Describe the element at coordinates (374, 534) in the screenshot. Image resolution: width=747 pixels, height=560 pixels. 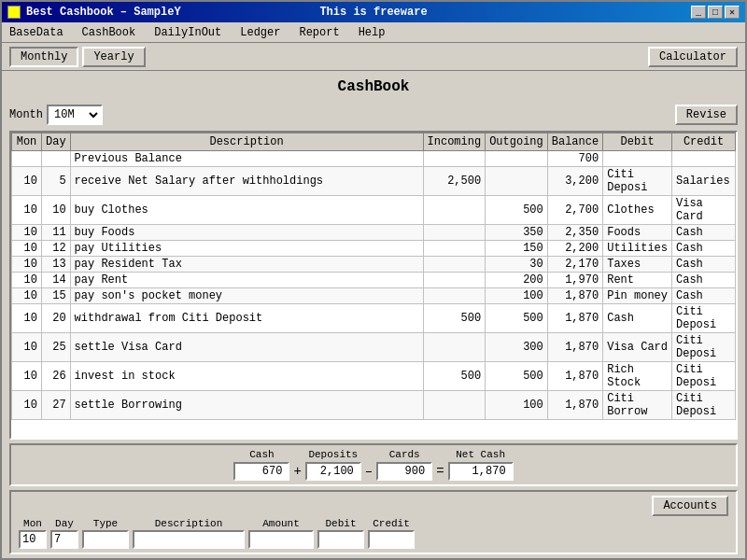
I see `input-fields: Mon Day Type Description Amount` at that location.